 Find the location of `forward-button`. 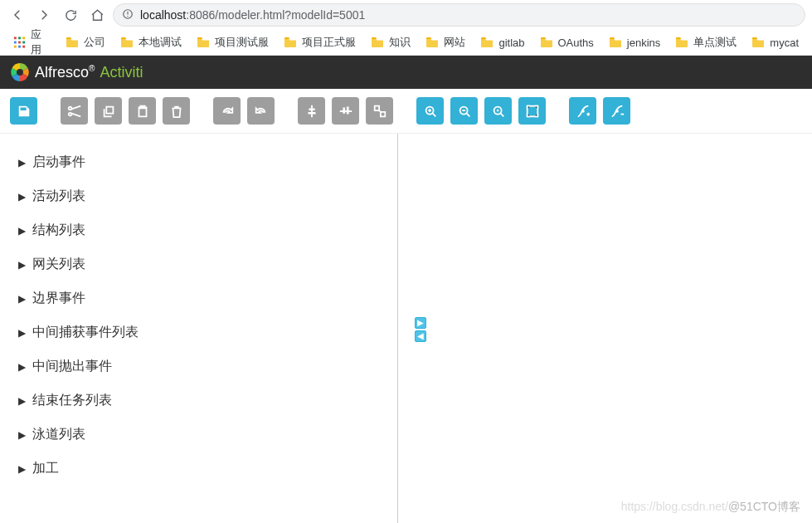

forward-button is located at coordinates (44, 15).